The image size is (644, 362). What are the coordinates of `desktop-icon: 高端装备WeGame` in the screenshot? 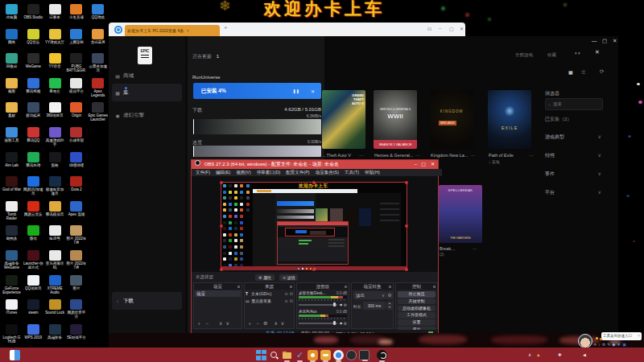 It's located at (11, 260).